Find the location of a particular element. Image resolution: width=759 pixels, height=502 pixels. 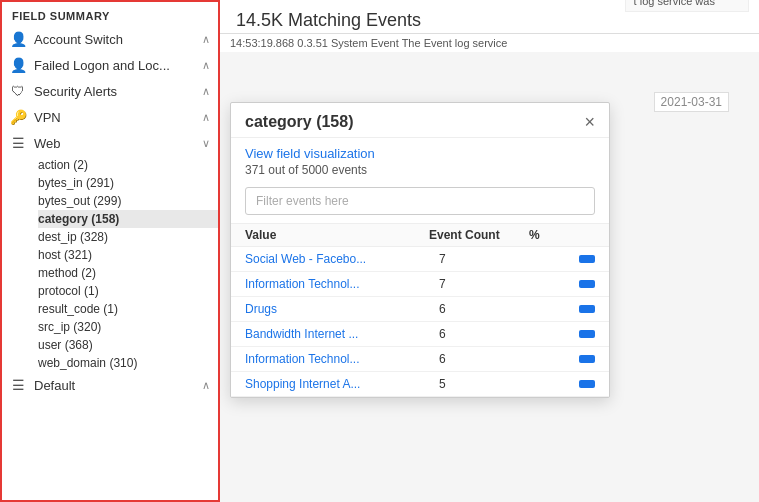

popup-meta: View field visualization 371 out of 5000… is located at coordinates (420, 160).